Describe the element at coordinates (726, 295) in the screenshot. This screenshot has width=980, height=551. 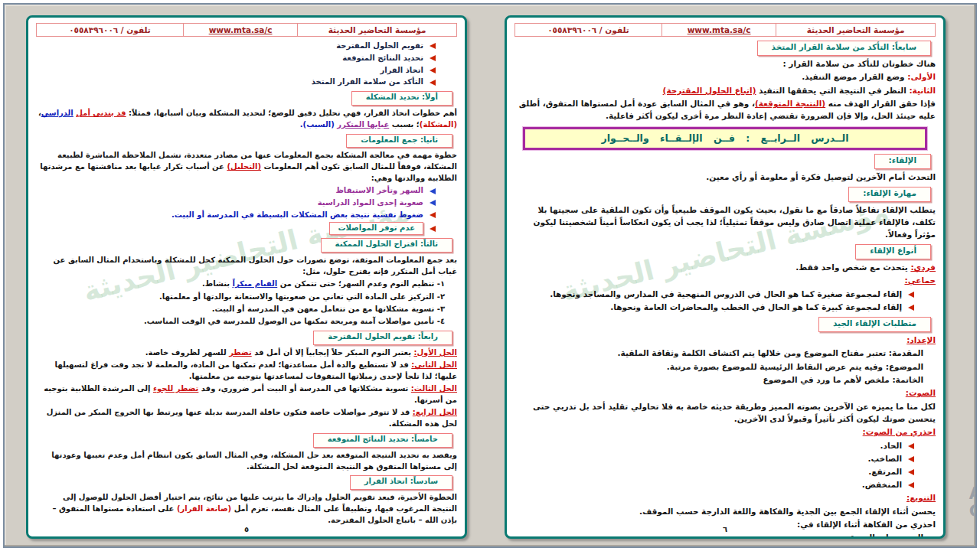
I see `list-item-label: إلقاء لمجموعة صغيرة كما هو الحال في الدر…` at that location.